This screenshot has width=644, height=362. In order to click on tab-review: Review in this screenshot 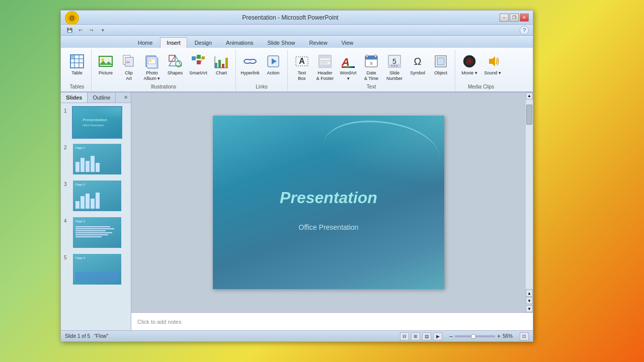, I will do `click(318, 42)`.